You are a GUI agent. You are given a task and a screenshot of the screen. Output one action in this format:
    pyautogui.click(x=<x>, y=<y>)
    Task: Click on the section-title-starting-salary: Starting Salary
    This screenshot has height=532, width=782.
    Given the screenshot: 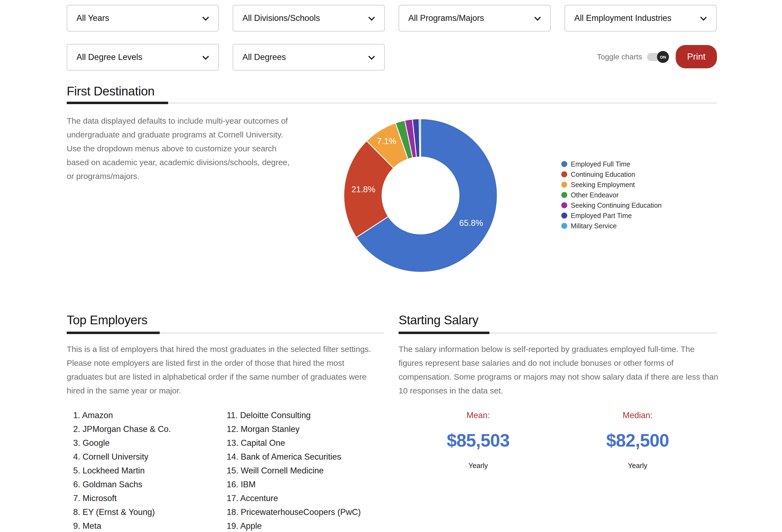 What is the action you would take?
    pyautogui.click(x=438, y=320)
    